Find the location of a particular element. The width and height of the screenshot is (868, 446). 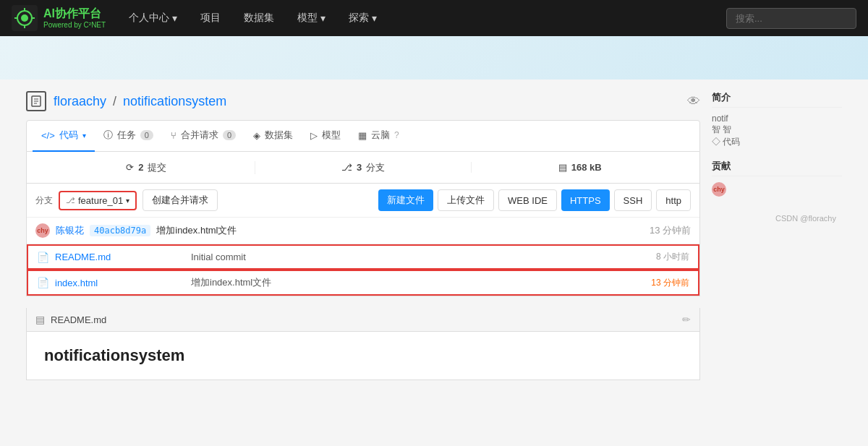

sidebar: 简介 notif 智 智 ◇ 代码 贡献 chy CSDN @florachy is located at coordinates (777, 236).